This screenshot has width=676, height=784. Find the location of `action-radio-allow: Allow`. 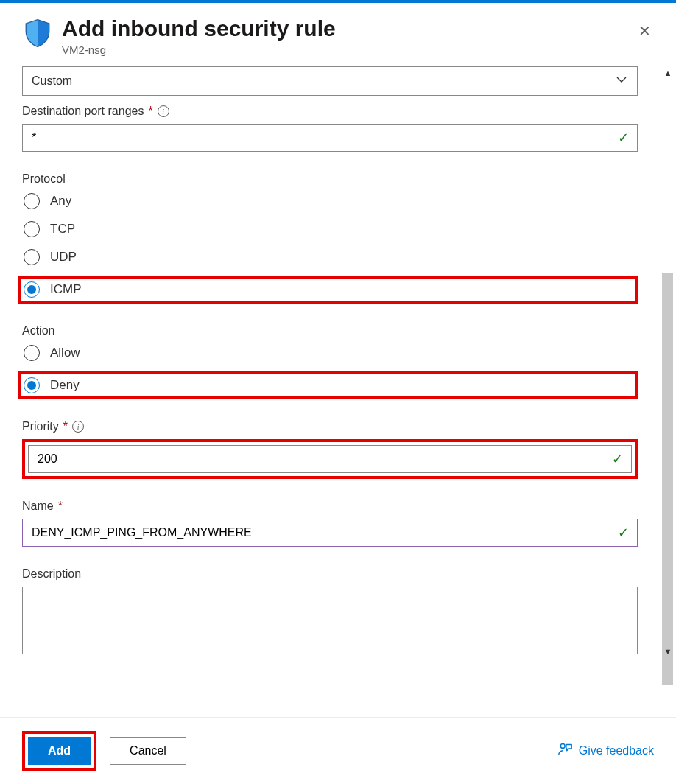

action-radio-allow: Allow is located at coordinates (53, 353).